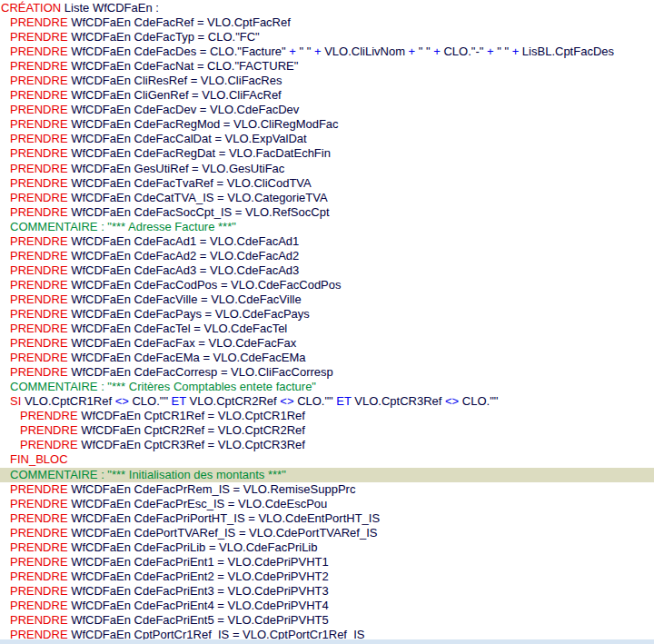 The image size is (654, 644). Describe the element at coordinates (327, 169) in the screenshot. I see `code-line: PRENDRE WfCDFaEn GesUtiRef = VLO.GesUtiF…` at that location.